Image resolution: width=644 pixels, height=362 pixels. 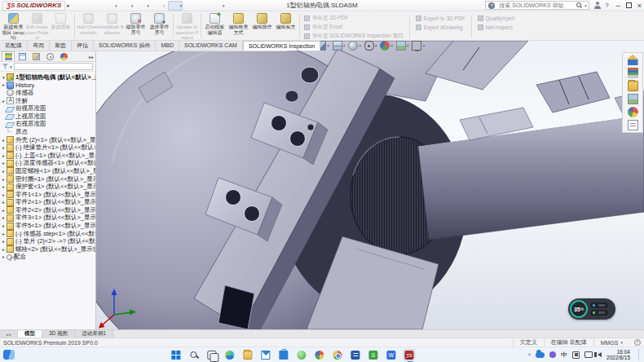 What do you see at coordinates (48, 164) in the screenshot?
I see `tree-item: ▸ (-) 温度传感器<1> (默认<<默认>_显示` at bounding box center [48, 164].